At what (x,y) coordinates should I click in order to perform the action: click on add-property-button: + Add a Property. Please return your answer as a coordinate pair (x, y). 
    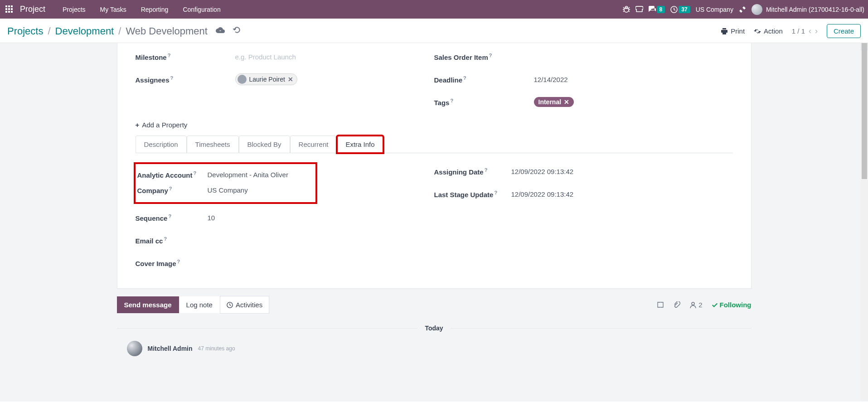
    Looking at the image, I should click on (161, 125).